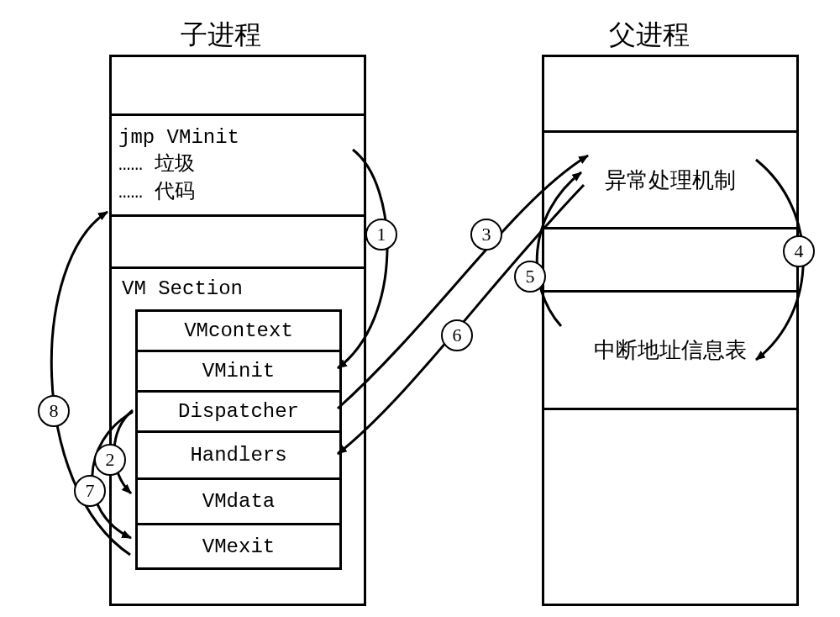 The width and height of the screenshot is (840, 617). Describe the element at coordinates (238, 87) in the screenshot. I see `child-row-blank-top` at that location.